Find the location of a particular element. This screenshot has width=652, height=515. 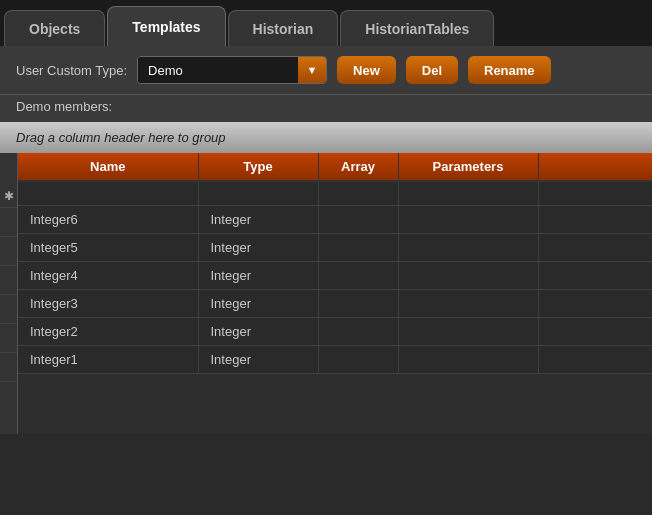

table-header-row: Name Type Array Parameters is located at coordinates (335, 167).